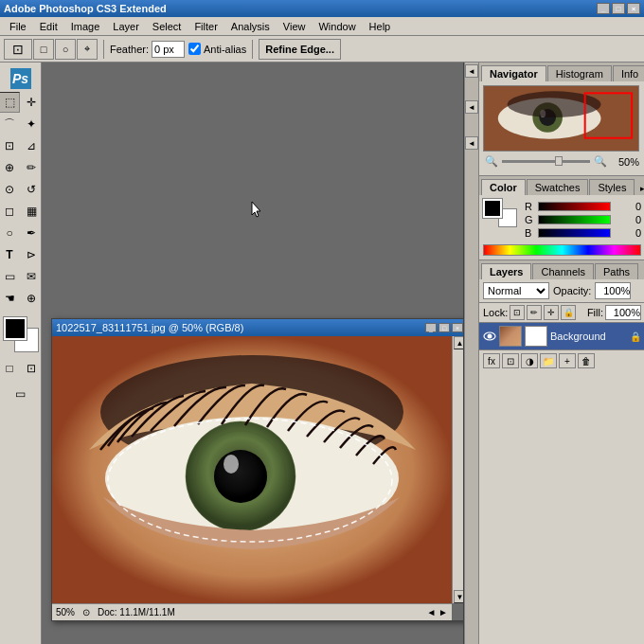 The width and height of the screenshot is (644, 644). I want to click on fg-swatch, so click(492, 208).